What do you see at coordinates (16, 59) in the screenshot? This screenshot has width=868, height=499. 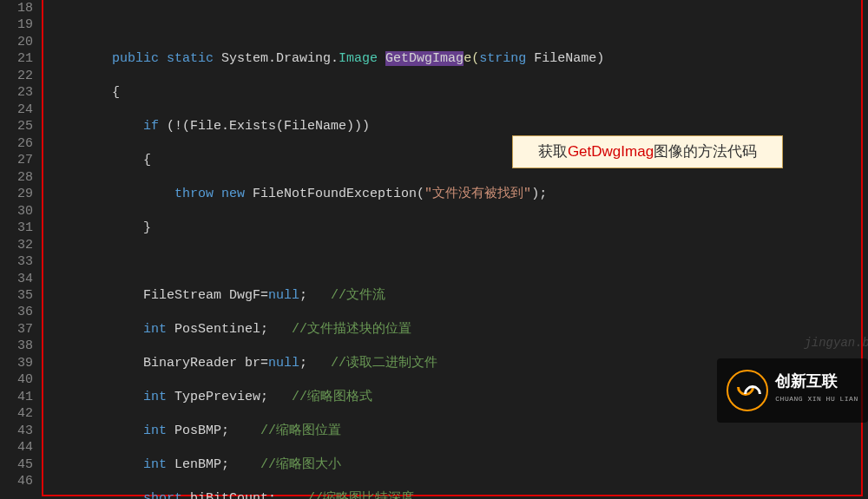 I see `line-number: 21` at bounding box center [16, 59].